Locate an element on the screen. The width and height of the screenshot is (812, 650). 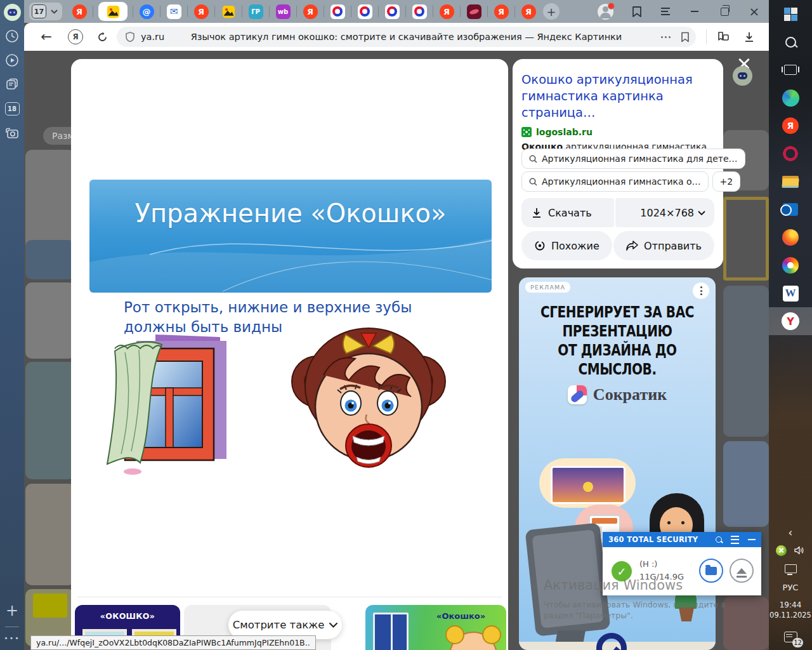
bookmarks-icon is located at coordinates (637, 11).